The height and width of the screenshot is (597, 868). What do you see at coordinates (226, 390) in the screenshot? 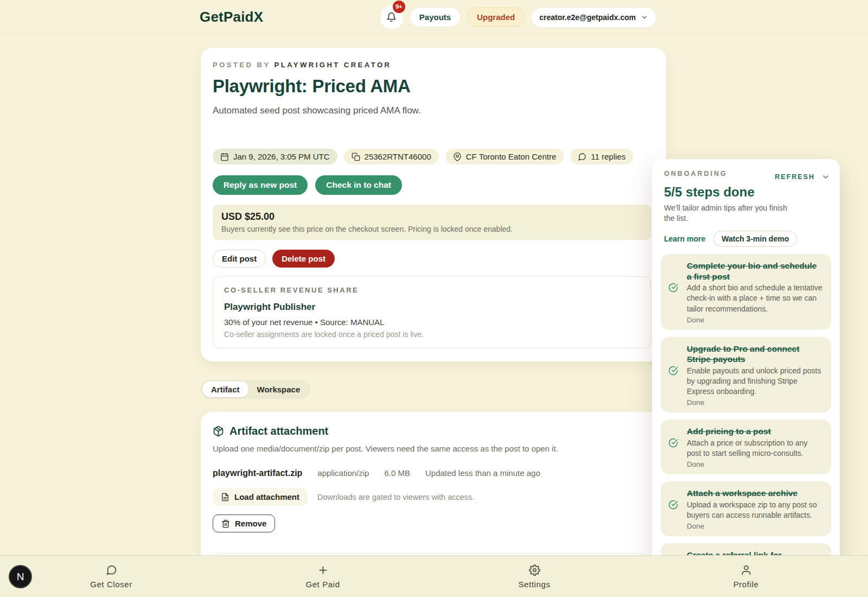
I see `tab-artifact: Artifact` at bounding box center [226, 390].